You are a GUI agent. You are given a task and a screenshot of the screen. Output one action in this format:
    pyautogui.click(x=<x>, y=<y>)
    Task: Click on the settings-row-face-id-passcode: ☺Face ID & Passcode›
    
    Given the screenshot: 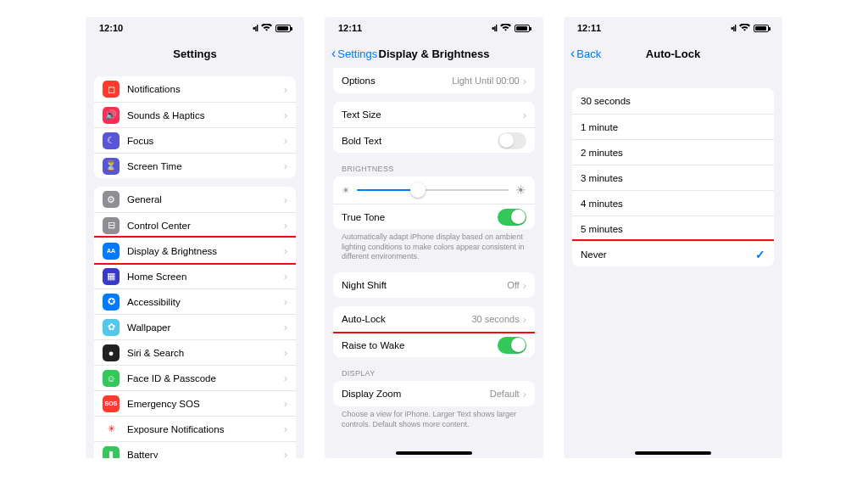 What is the action you would take?
    pyautogui.click(x=195, y=378)
    